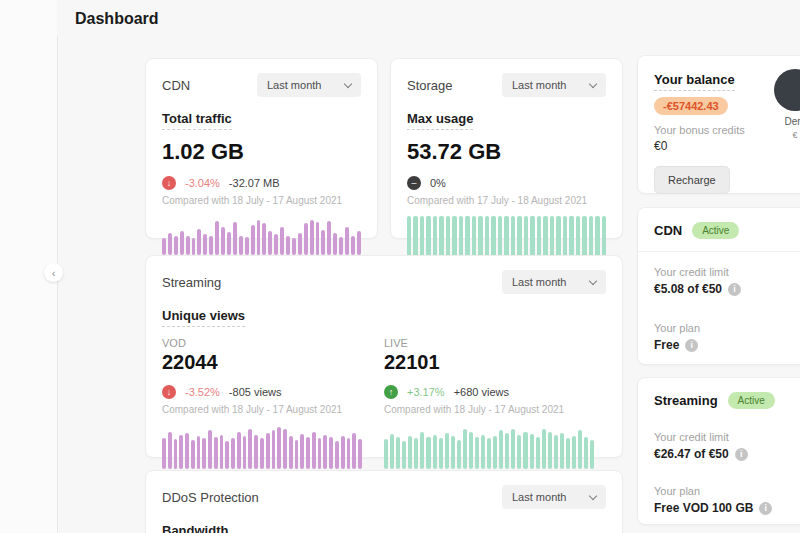  What do you see at coordinates (718, 124) in the screenshot?
I see `balance-card: Your balance -€57442.43 Your bonus credi…` at bounding box center [718, 124].